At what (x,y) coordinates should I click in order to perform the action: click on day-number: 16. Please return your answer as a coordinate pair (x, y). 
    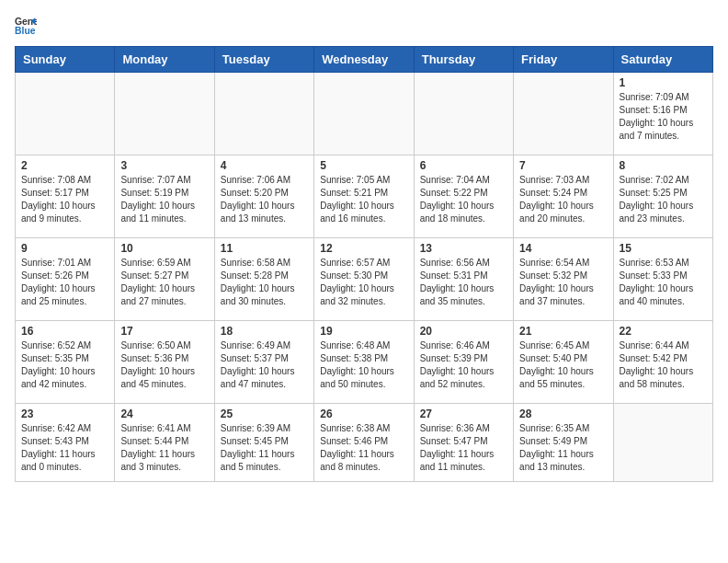
    Looking at the image, I should click on (64, 331).